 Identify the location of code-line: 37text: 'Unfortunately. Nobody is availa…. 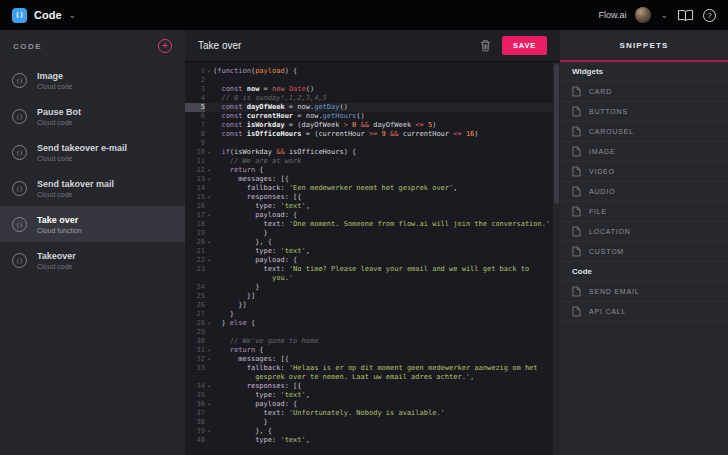
(369, 414).